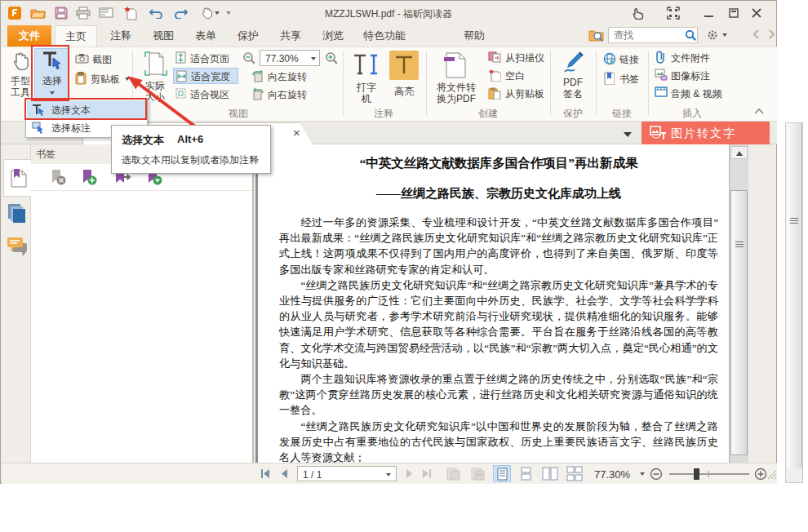 This screenshot has height=532, width=808. I want to click on next-page-button, so click(410, 473).